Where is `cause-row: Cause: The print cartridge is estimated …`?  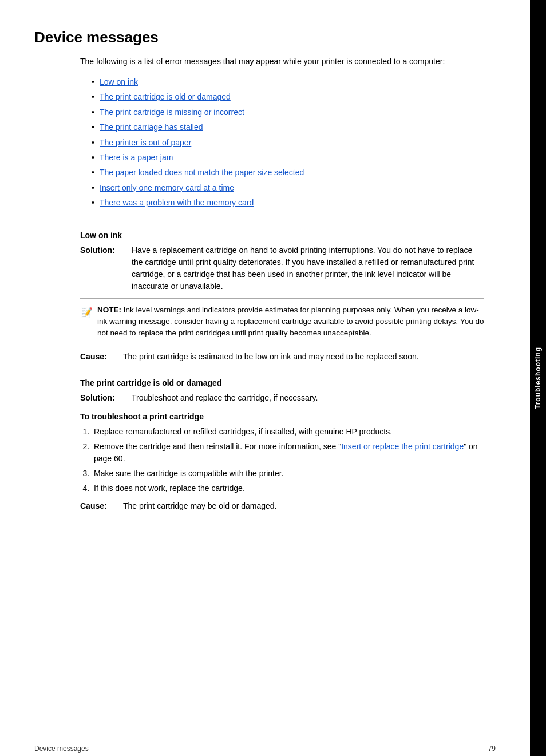
cause-row: Cause: The print cartridge is estimated … is located at coordinates (282, 357).